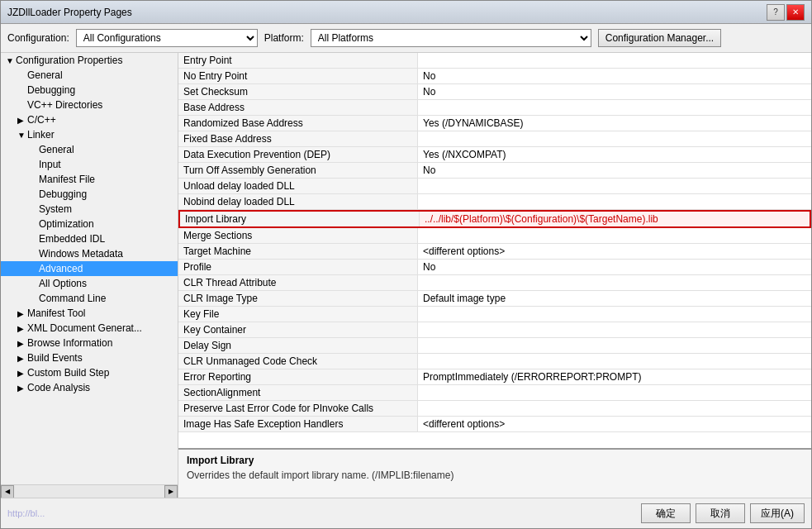 Image resolution: width=812 pixels, height=529 pixels. What do you see at coordinates (89, 373) in the screenshot?
I see `tree-item-custom-build-step: ▶Custom Build Step` at bounding box center [89, 373].